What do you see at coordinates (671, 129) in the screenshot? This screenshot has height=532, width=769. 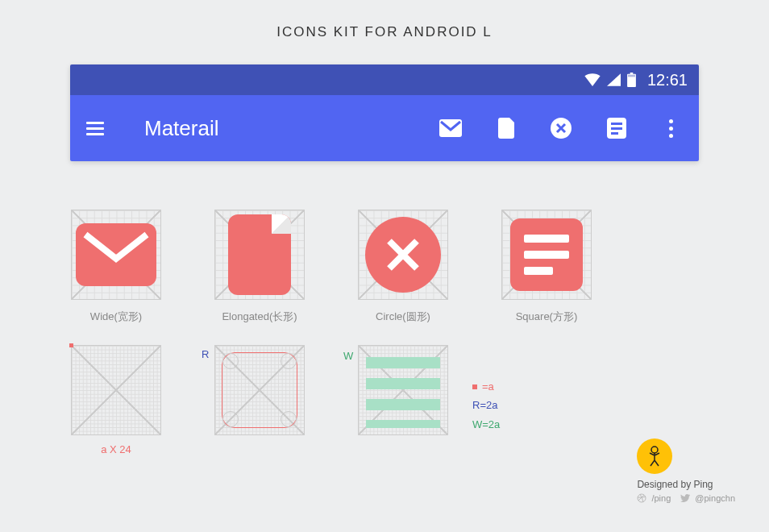 I see `overflow-icon` at bounding box center [671, 129].